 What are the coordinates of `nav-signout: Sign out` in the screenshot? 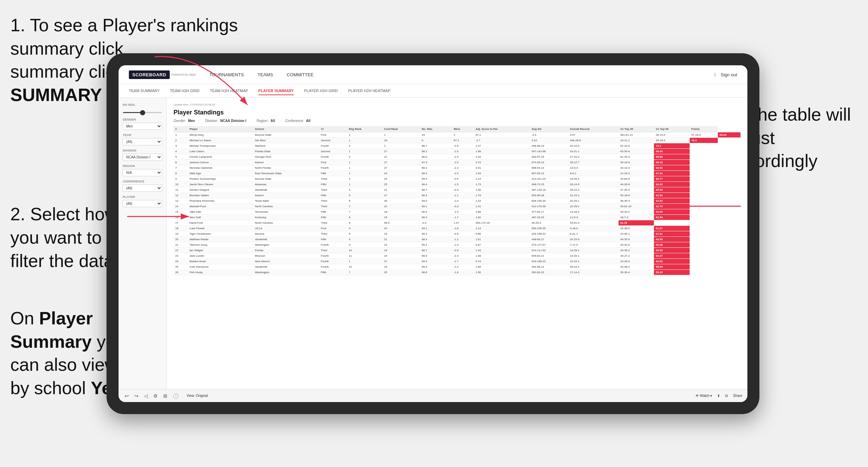 It's located at (729, 75).